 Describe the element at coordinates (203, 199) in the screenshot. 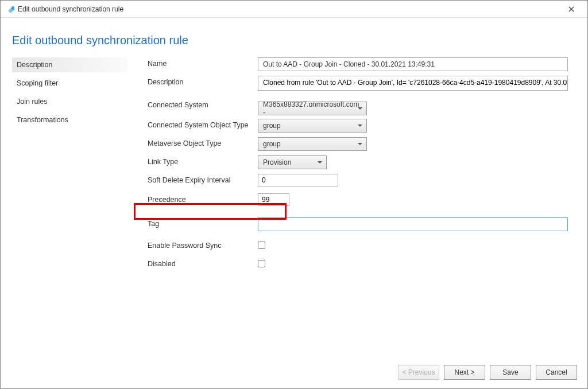

I see `precedence-label: Precedence` at that location.